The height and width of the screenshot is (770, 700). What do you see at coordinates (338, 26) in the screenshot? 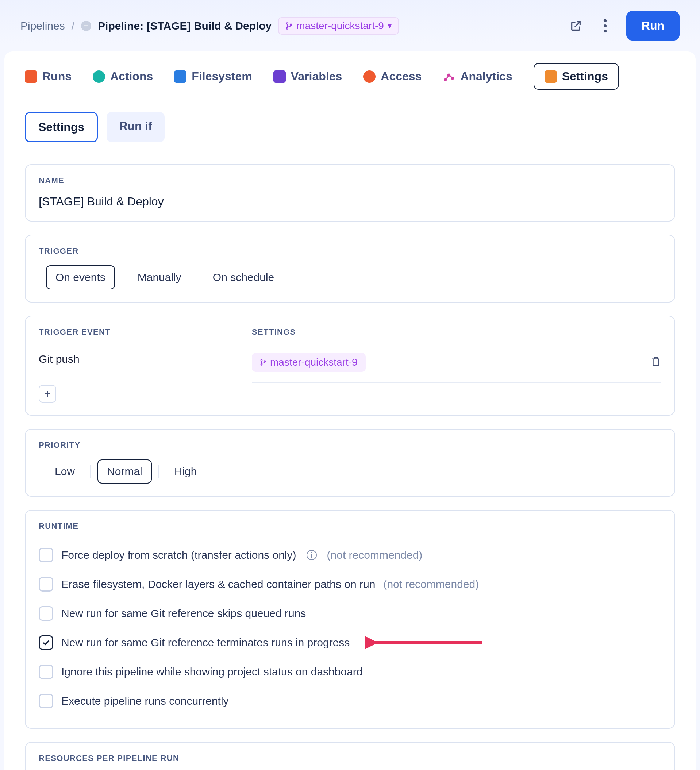
I see `branch-selector: master-quickstart-9 ▾` at bounding box center [338, 26].